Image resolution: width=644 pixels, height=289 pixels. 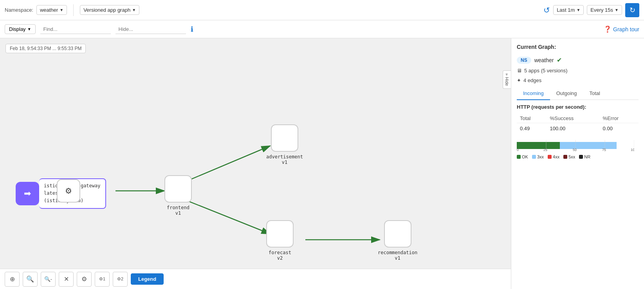 What do you see at coordinates (398, 234) in the screenshot?
I see `recommendation-box` at bounding box center [398, 234].